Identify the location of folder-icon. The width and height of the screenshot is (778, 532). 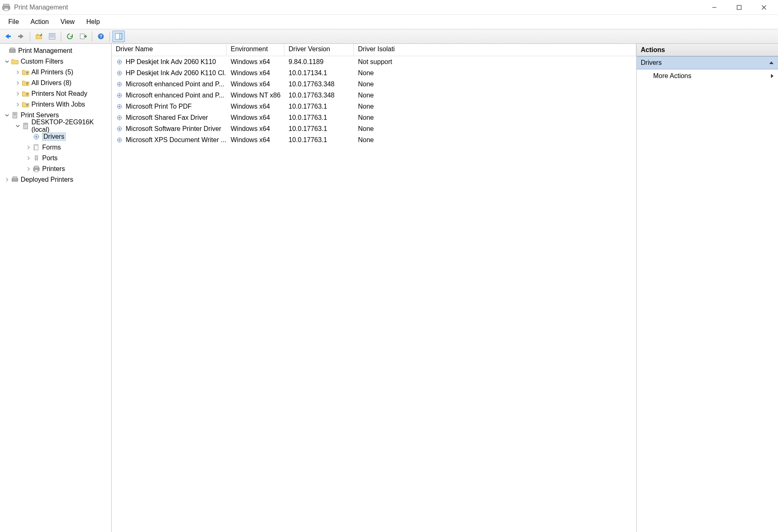
(15, 62).